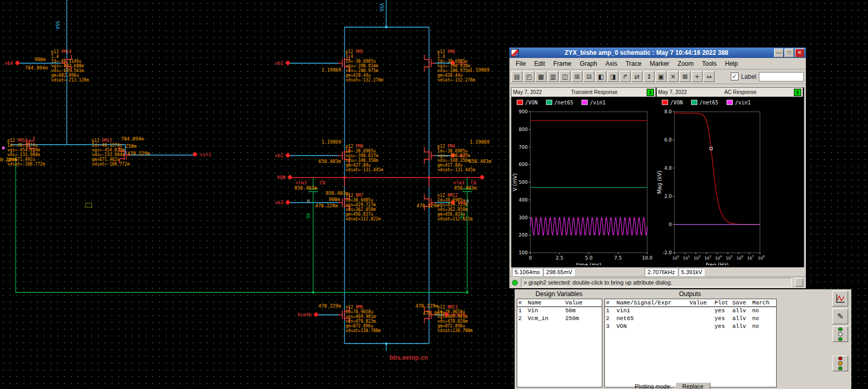  I want to click on label-checkbox: ✓, so click(735, 76).